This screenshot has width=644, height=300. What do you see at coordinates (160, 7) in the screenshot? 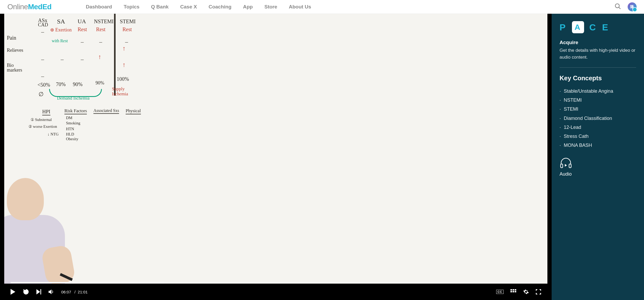
I see `nav-qbank: Q Bank` at bounding box center [160, 7].